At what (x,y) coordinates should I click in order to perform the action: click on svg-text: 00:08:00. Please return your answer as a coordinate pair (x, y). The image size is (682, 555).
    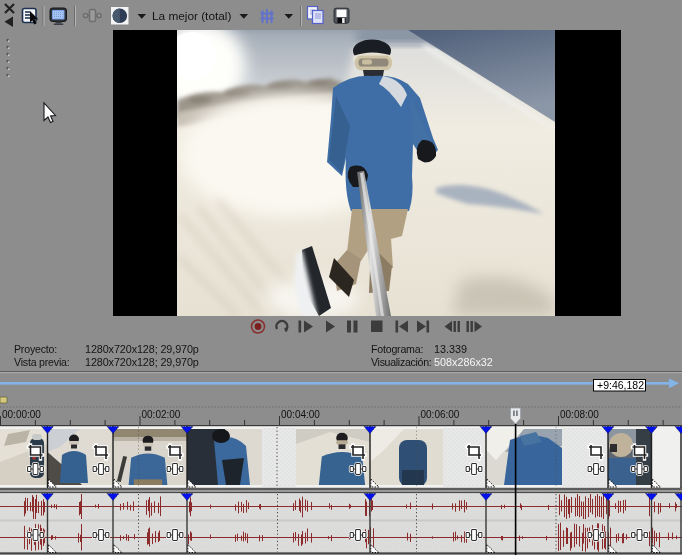
    Looking at the image, I should click on (580, 414).